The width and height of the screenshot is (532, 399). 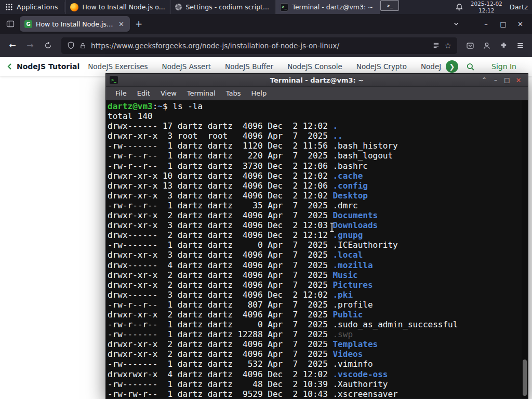 I want to click on nav-next-chevron-icon: ❯, so click(x=452, y=66).